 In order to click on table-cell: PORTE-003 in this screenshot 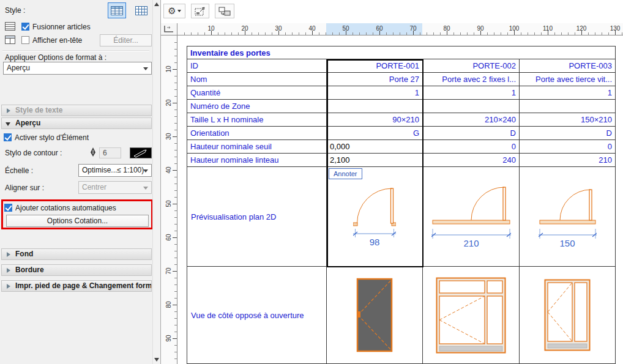, I will do `click(568, 66)`.